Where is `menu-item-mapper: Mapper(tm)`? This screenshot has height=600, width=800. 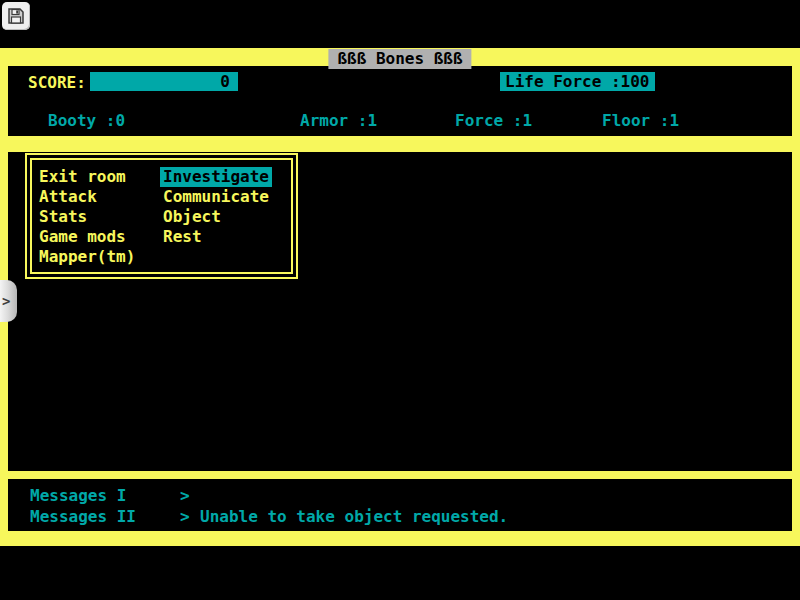
menu-item-mapper: Mapper(tm) is located at coordinates (87, 257).